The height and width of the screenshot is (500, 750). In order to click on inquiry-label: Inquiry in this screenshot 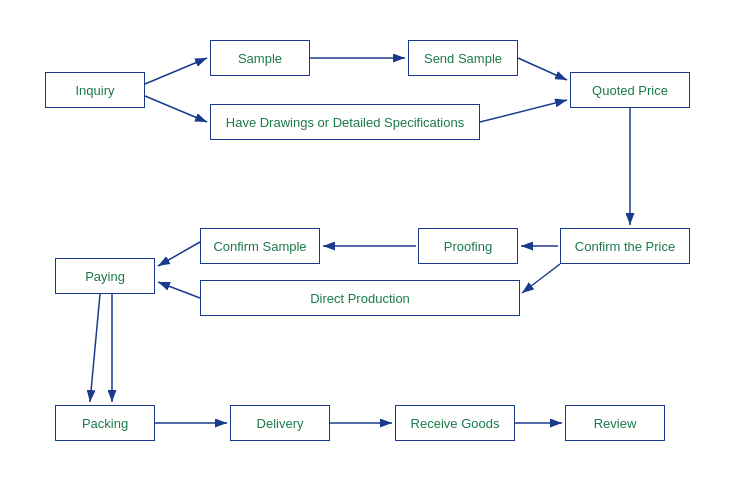, I will do `click(94, 90)`.